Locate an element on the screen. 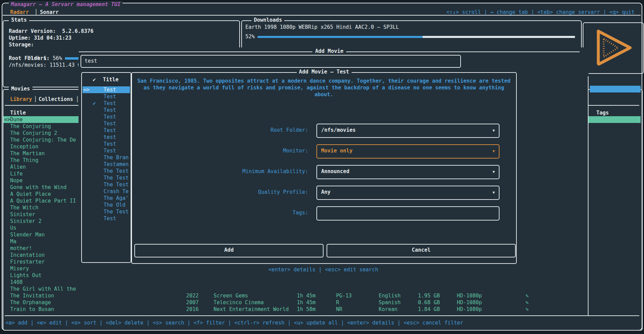 The height and width of the screenshot is (334, 644). tab-library: Library is located at coordinates (21, 99).